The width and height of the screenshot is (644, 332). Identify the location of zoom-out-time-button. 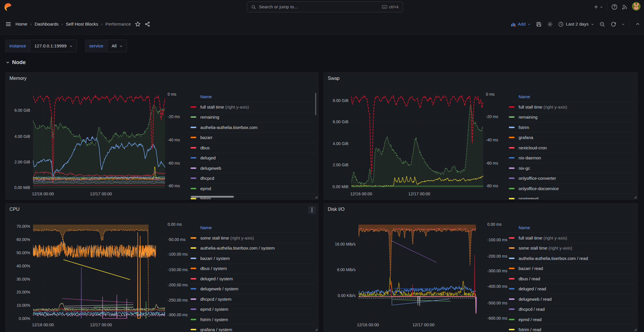
(602, 24).